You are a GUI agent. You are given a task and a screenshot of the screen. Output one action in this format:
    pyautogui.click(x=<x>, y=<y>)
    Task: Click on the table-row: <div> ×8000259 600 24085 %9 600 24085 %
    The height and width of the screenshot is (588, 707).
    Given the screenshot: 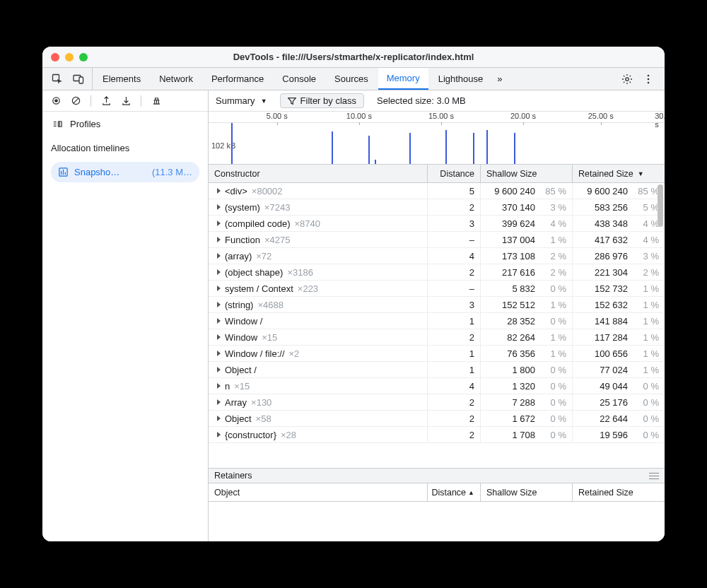 What is the action you would take?
    pyautogui.click(x=437, y=191)
    